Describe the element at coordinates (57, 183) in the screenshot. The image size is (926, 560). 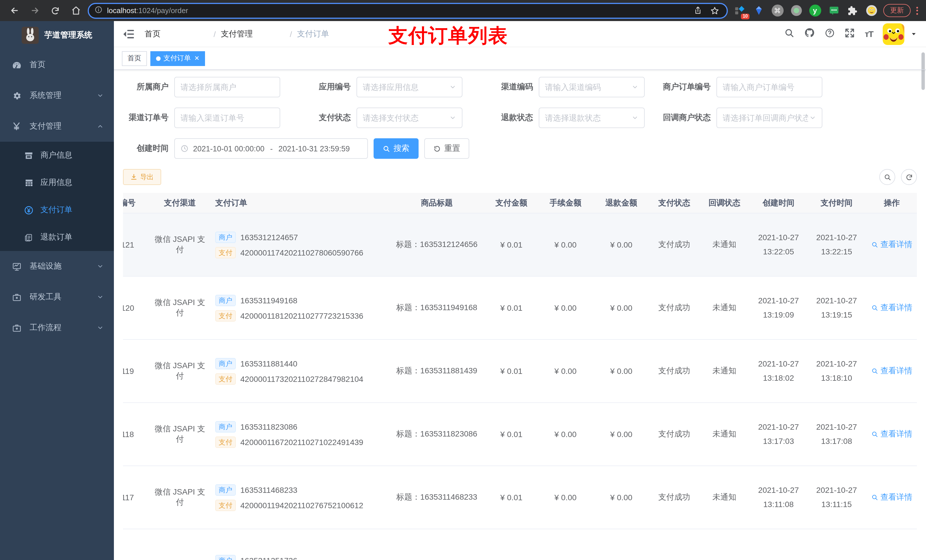
I see `sidebar-item-app-info: 应用信息` at that location.